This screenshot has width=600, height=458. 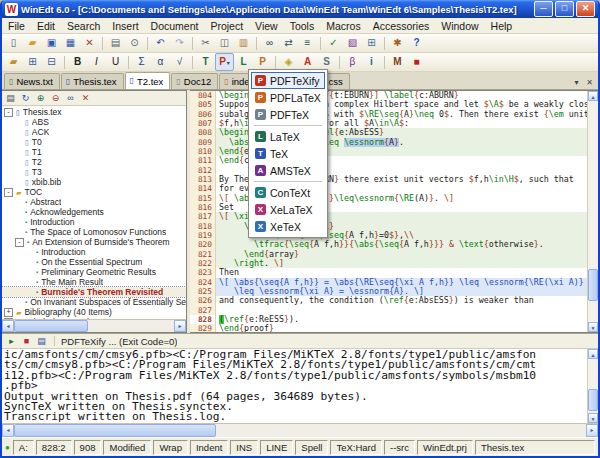 What do you see at coordinates (592, 430) in the screenshot?
I see `scroll-right-icon: ►` at bounding box center [592, 430].